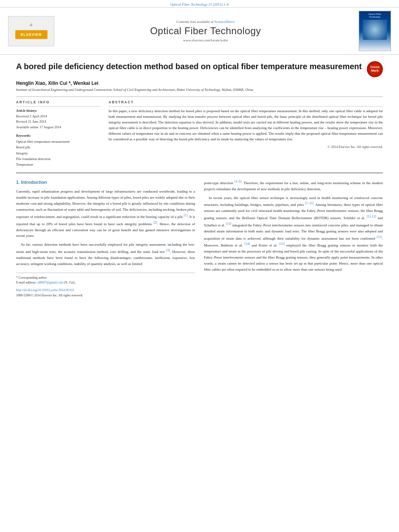 This screenshot has width=399, height=532. I want to click on journal-cover-image: Optical FiberTechnology, so click(375, 31).